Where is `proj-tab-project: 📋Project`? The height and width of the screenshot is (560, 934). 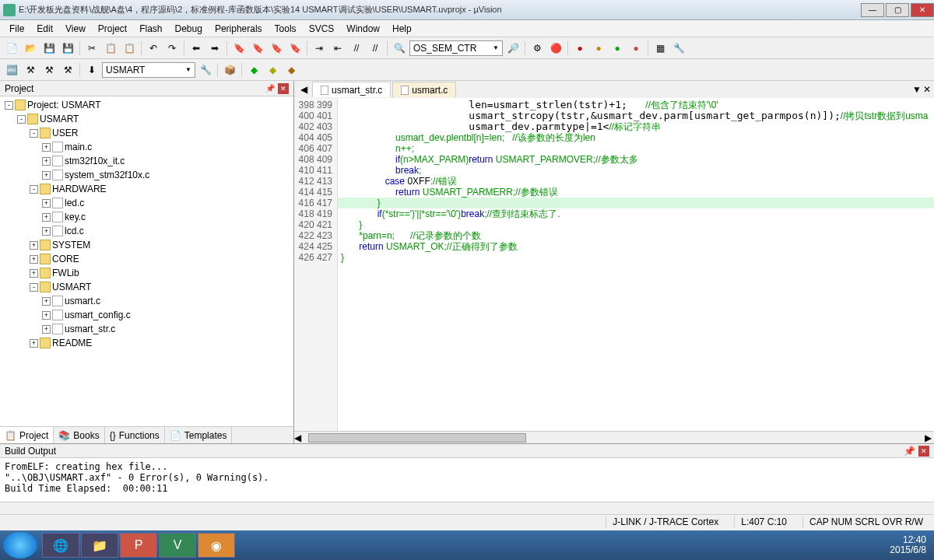 proj-tab-project: 📋Project is located at coordinates (26, 436).